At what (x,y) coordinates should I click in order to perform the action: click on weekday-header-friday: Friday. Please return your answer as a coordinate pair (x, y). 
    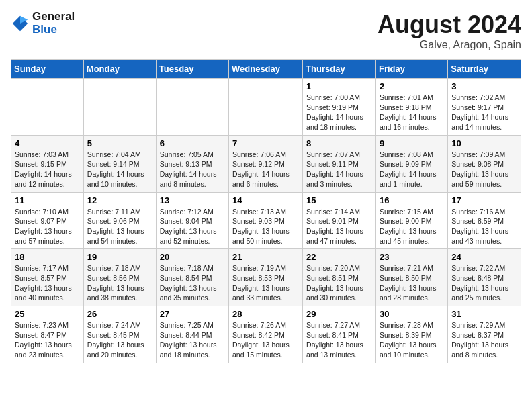
    Looking at the image, I should click on (411, 69).